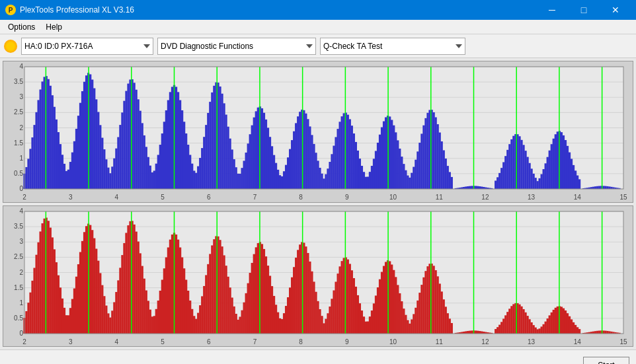 This screenshot has width=636, height=364. What do you see at coordinates (616, 10) in the screenshot?
I see `close-button: ✕` at bounding box center [616, 10].